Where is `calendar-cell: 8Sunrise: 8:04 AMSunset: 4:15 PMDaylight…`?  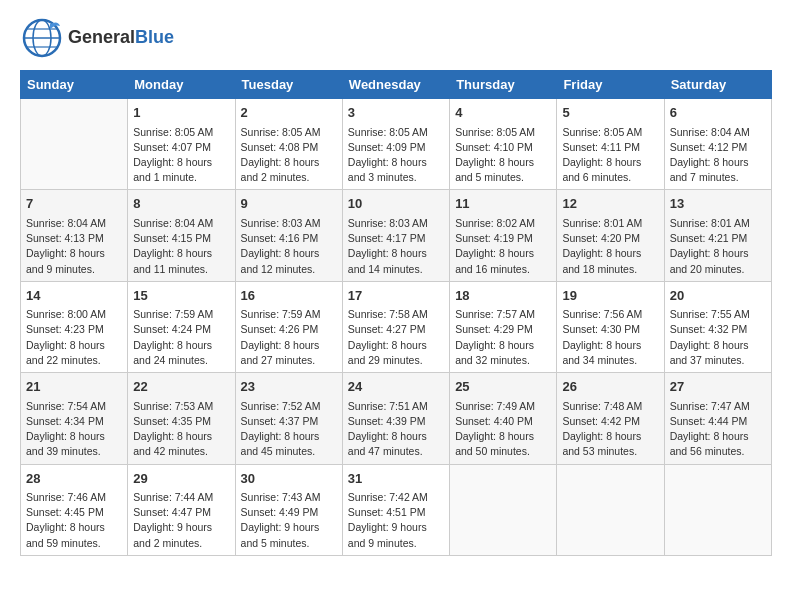 calendar-cell: 8Sunrise: 8:04 AMSunset: 4:15 PMDaylight… is located at coordinates (182, 236).